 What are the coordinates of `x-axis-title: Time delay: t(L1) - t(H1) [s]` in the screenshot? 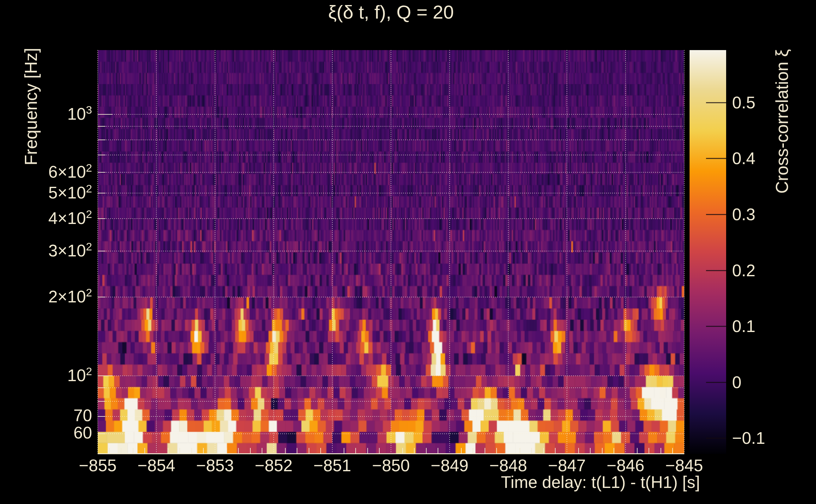 It's located at (548, 482).